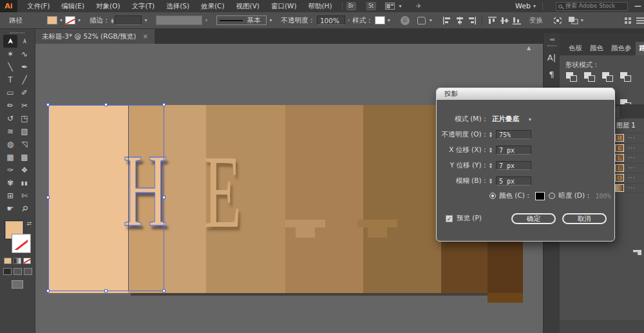  I want to click on direct-selection-tool: ➢, so click(24, 41).